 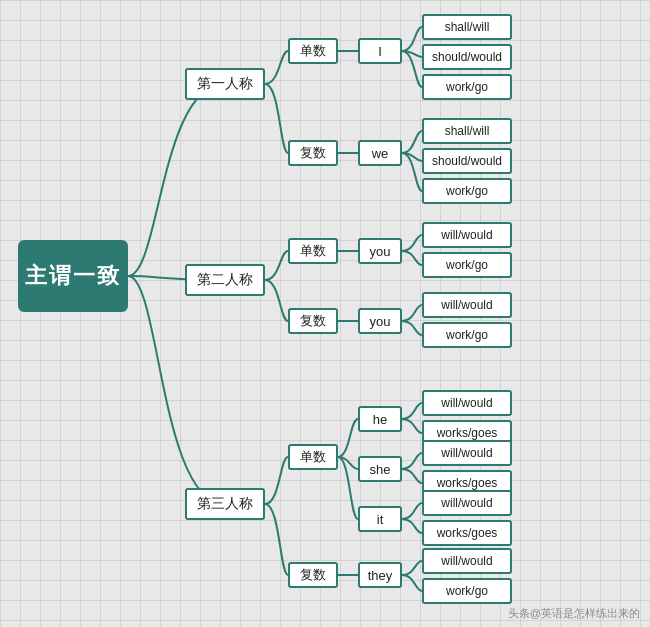 What do you see at coordinates (466, 453) in the screenshot?
I see `l4-label-12: will/would` at bounding box center [466, 453].